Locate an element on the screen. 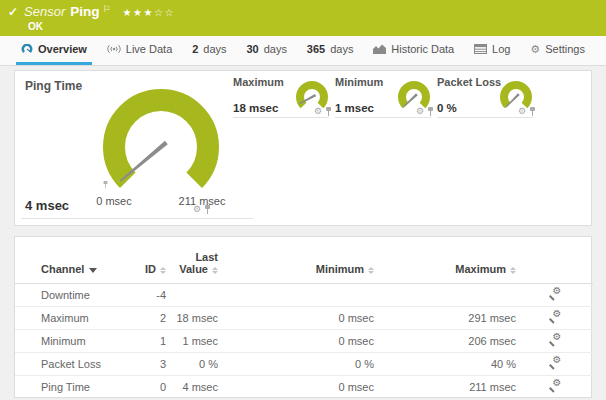 The width and height of the screenshot is (606, 400). channel-last-value: 0 % is located at coordinates (194, 364).